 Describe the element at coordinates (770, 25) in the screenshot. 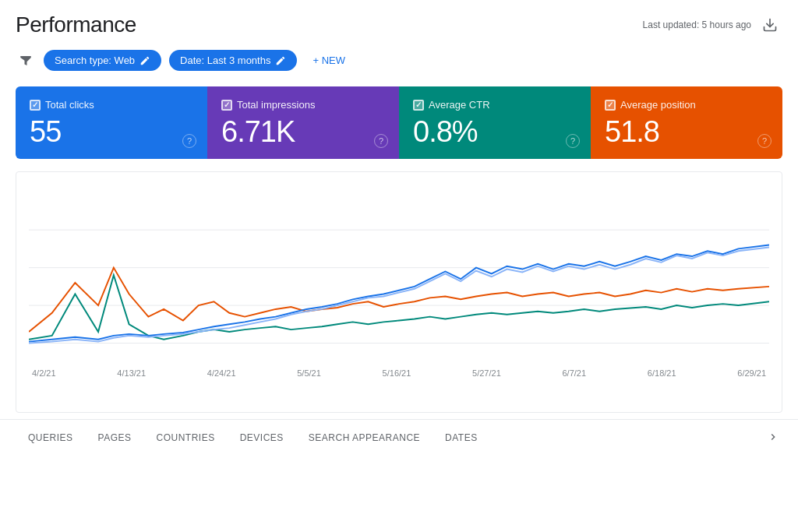

I see `download-button` at that location.